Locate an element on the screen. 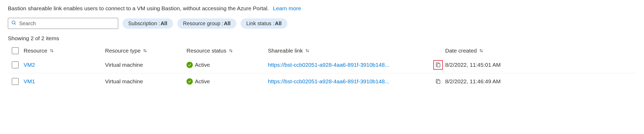  header-label: Date created is located at coordinates (461, 51).